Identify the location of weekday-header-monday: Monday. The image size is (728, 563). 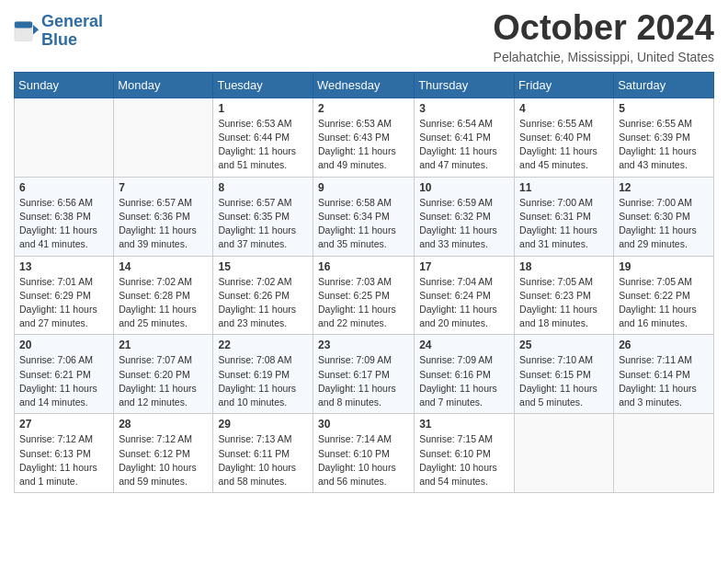
(164, 85).